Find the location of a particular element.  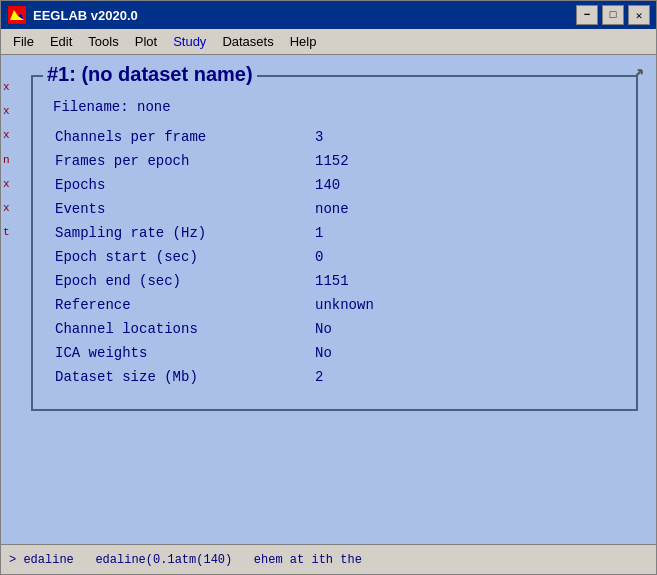

table-row: Referenceunknown is located at coordinates (334, 305).